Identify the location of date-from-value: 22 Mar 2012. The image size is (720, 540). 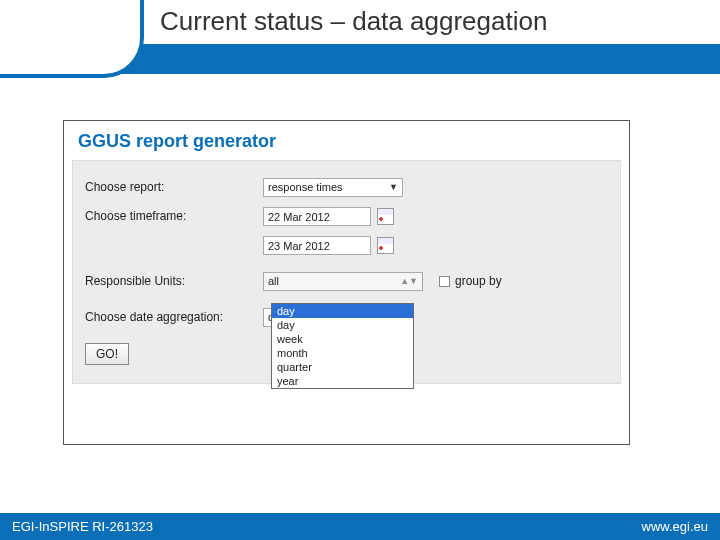
(299, 217).